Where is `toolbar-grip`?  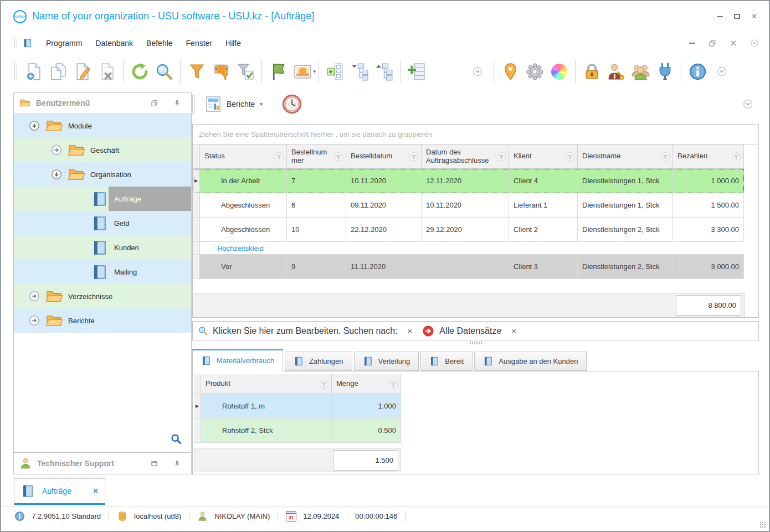 toolbar-grip is located at coordinates (16, 43).